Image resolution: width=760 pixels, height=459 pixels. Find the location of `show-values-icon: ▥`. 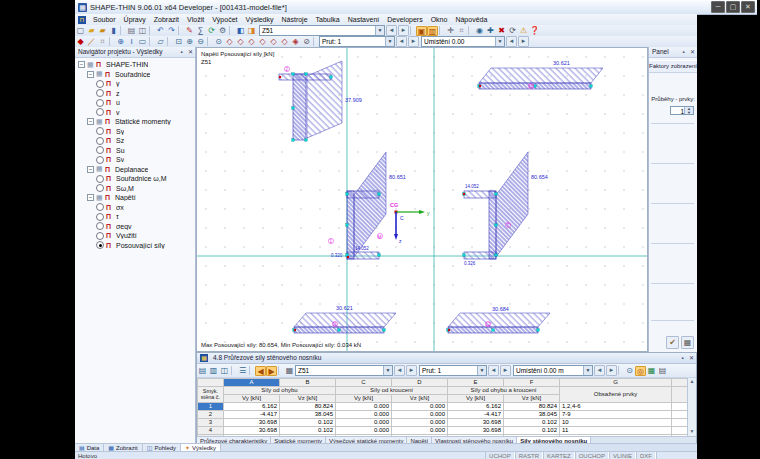

show-values-icon: ▥ is located at coordinates (432, 31).